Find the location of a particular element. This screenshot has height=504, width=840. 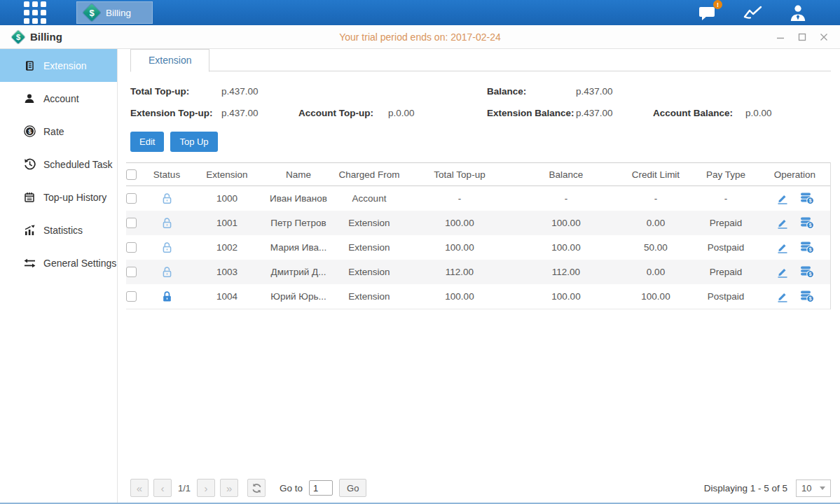

app-launcher-icon is located at coordinates (35, 13).